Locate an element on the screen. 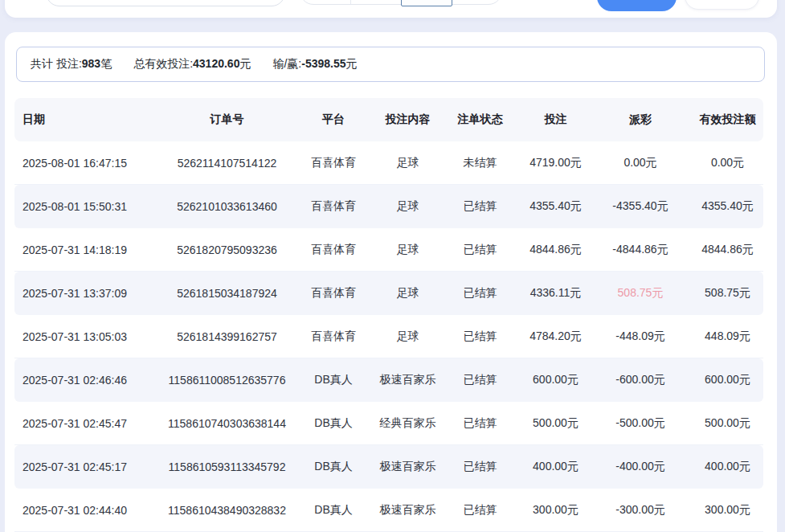  status-cell: 未结算 is located at coordinates (480, 163).